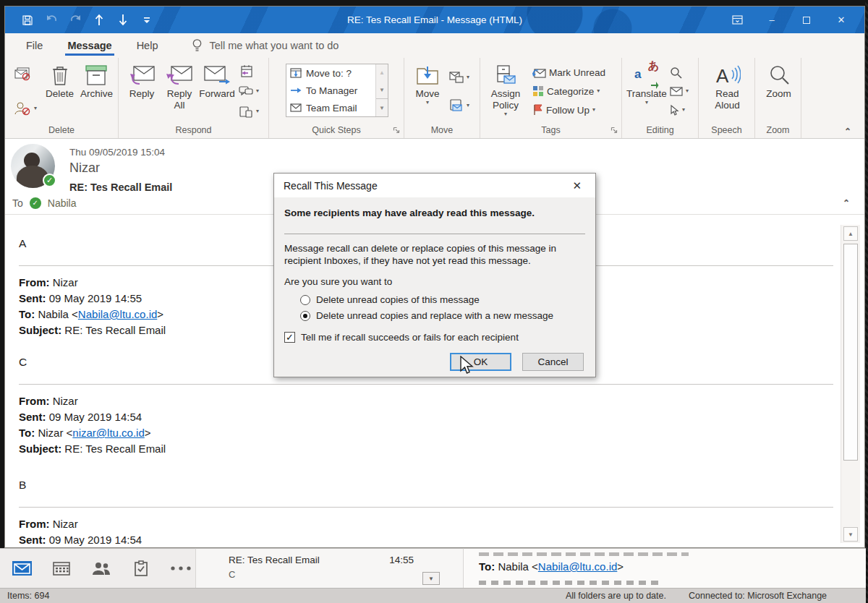  What do you see at coordinates (329, 568) in the screenshot?
I see `message-list: RE: Tes Recall Email 14:55 C ▼` at bounding box center [329, 568].